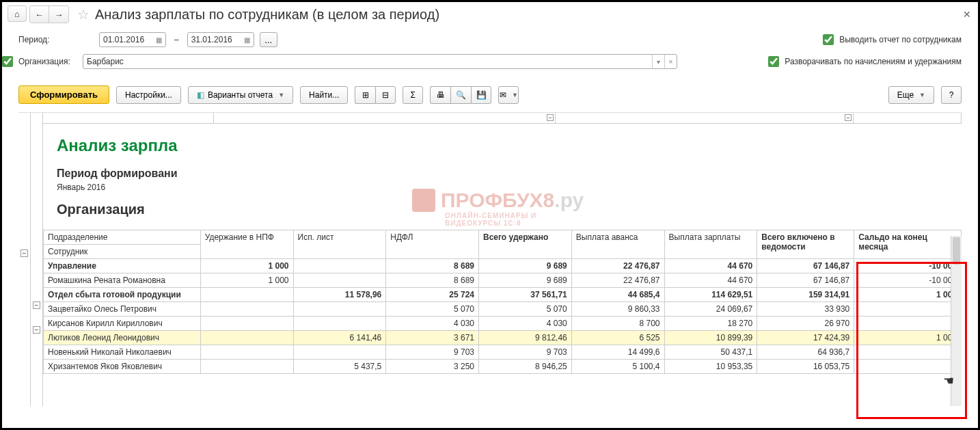 The height and width of the screenshot is (430, 980). What do you see at coordinates (503, 295) in the screenshot?
I see `table-row: Отдел сбыта готовой продукции11 578,9625…` at bounding box center [503, 295].